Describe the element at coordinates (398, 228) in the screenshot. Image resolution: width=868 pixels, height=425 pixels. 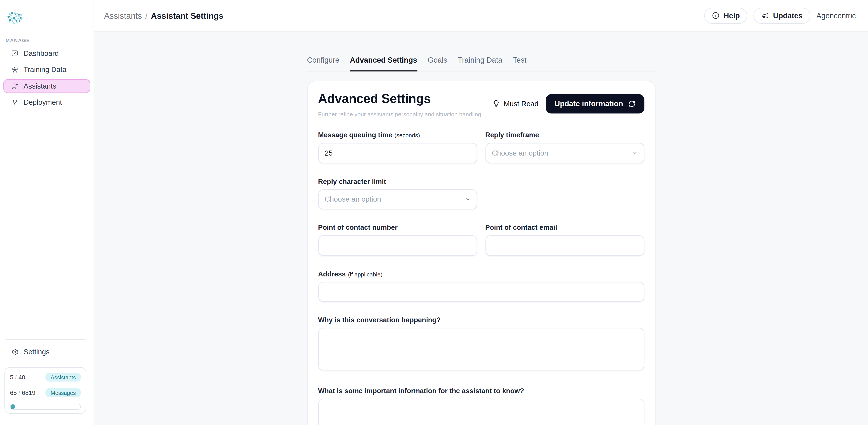
I see `contact-number-label: Point of contact number` at that location.